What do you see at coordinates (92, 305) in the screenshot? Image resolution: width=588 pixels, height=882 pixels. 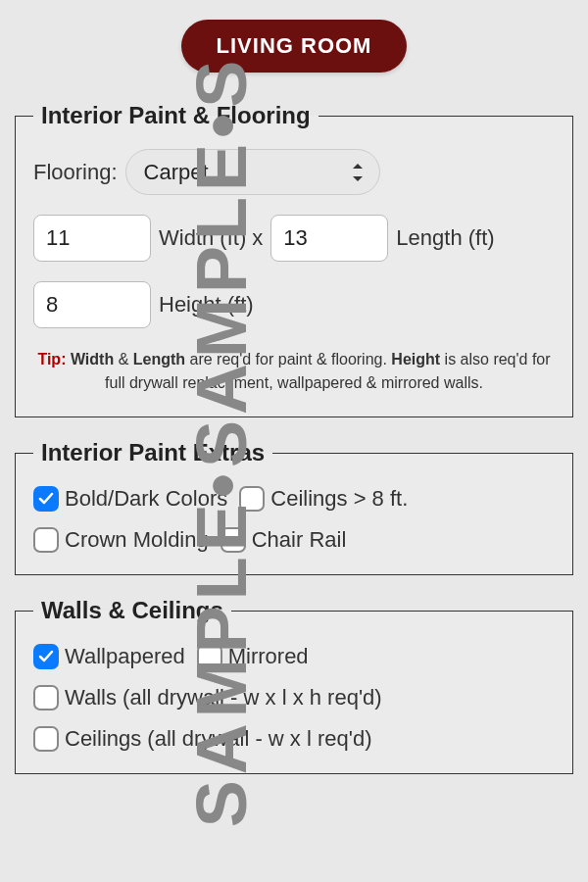 I see `height-input` at bounding box center [92, 305].